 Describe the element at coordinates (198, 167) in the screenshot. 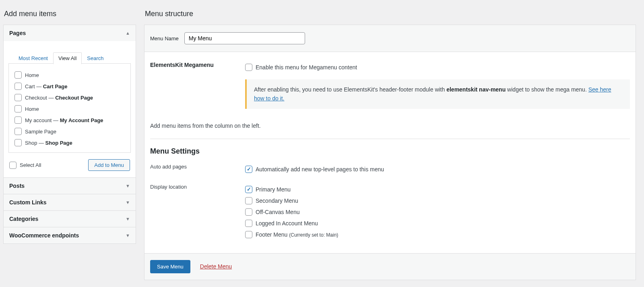

I see `auto-add-label: Auto add pages` at that location.